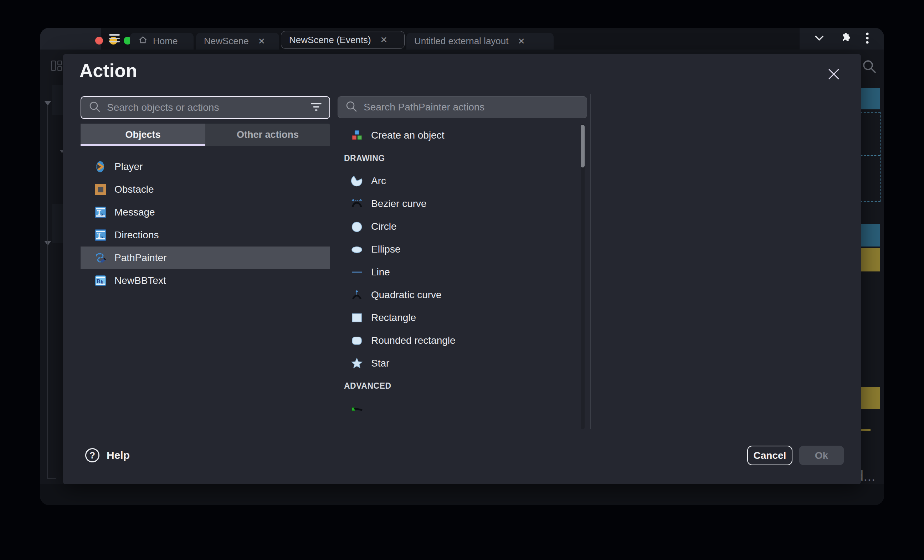  I want to click on action-label: Star, so click(380, 364).